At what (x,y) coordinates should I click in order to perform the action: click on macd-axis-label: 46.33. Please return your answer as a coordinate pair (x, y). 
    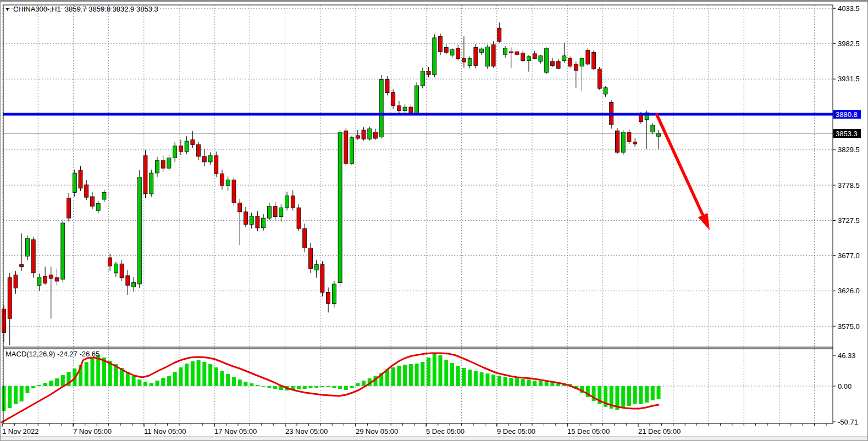
    Looking at the image, I should click on (847, 356).